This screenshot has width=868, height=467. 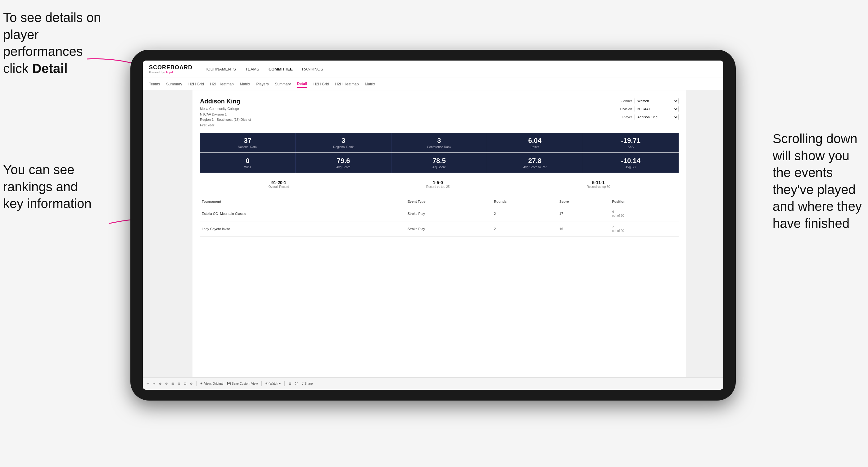 What do you see at coordinates (648, 101) in the screenshot?
I see `gender-control: Gender Women` at bounding box center [648, 101].